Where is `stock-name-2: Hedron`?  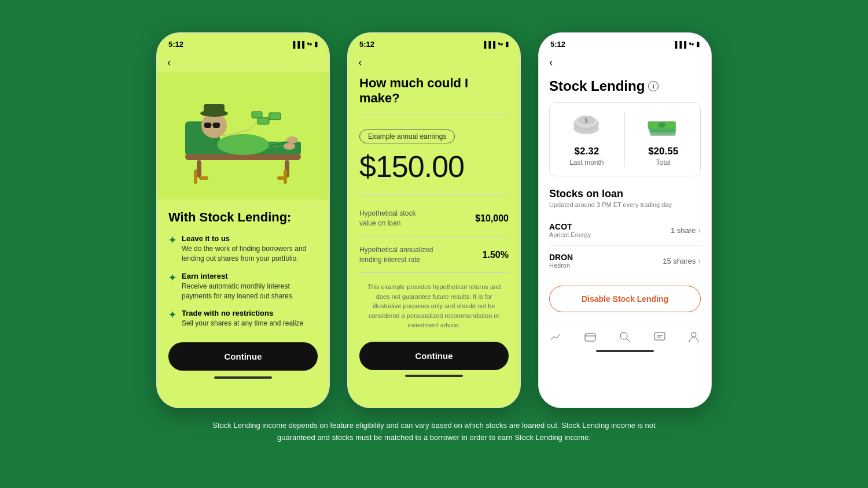 stock-name-2: Hedron is located at coordinates (561, 265).